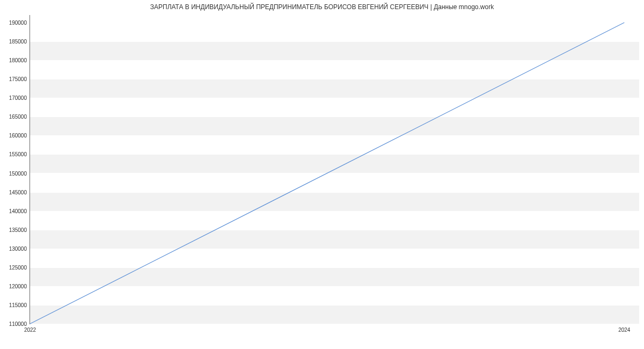  I want to click on y-tick-label: 165000, so click(19, 117).